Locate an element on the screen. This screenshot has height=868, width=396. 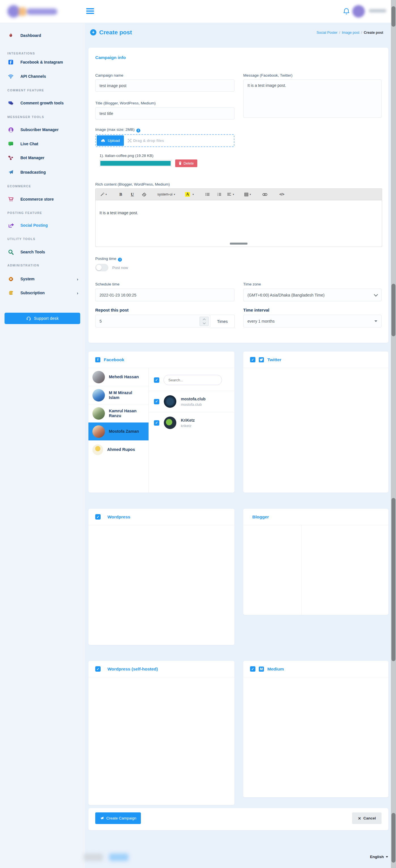
medium-card: ✓ M Medium is located at coordinates (316, 729).